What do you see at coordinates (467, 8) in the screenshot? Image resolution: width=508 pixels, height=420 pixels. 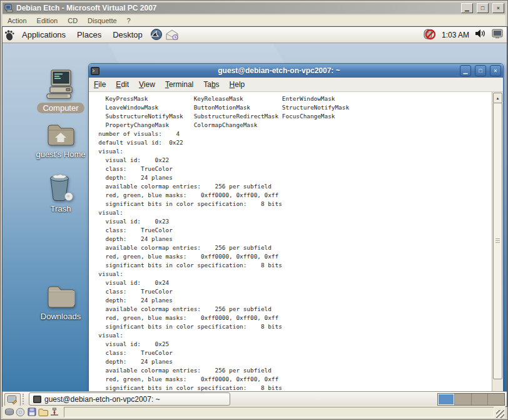 I see `minimize-button: ▁` at bounding box center [467, 8].